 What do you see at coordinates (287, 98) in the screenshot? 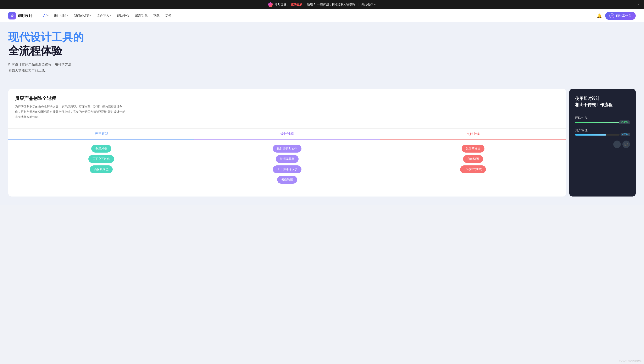
I see `card-title: 贯穿产品创造全过程` at bounding box center [287, 98].